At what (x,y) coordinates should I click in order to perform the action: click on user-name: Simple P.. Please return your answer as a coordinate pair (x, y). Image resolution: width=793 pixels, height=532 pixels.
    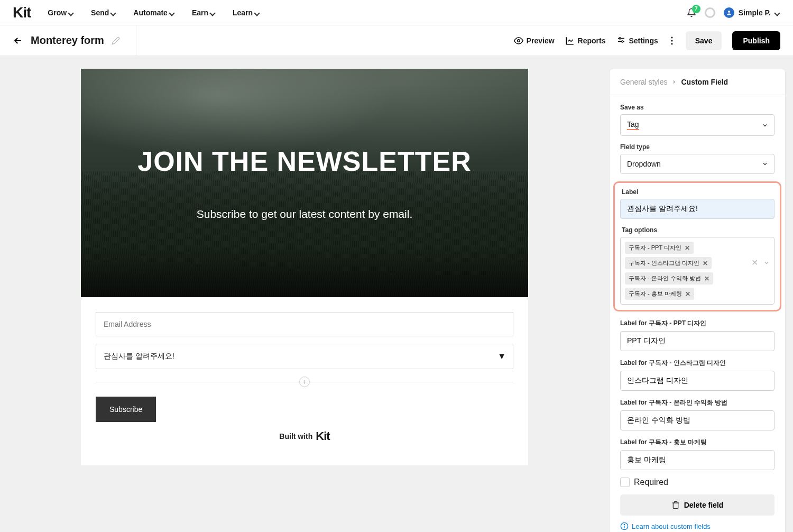
    Looking at the image, I should click on (755, 13).